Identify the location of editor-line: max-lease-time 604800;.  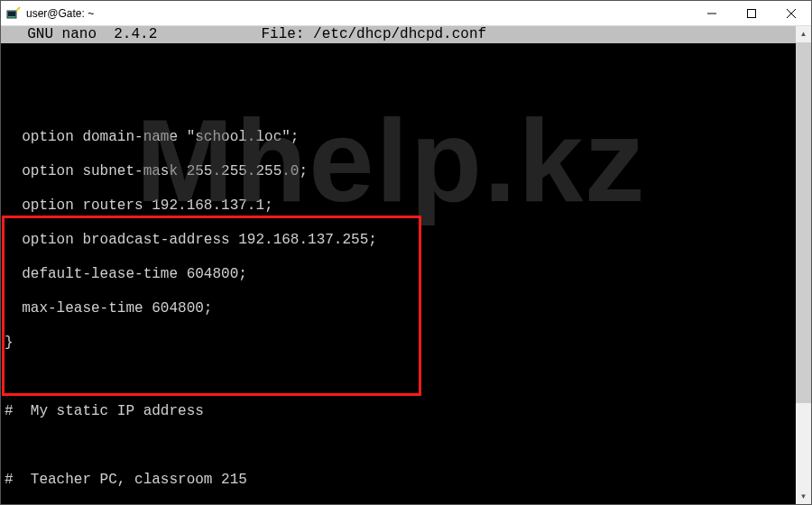
(401, 308).